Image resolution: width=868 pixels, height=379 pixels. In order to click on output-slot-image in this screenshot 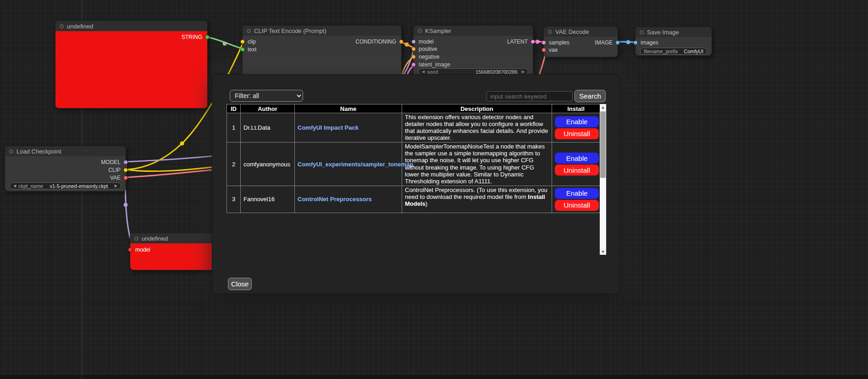, I will do `click(618, 43)`.